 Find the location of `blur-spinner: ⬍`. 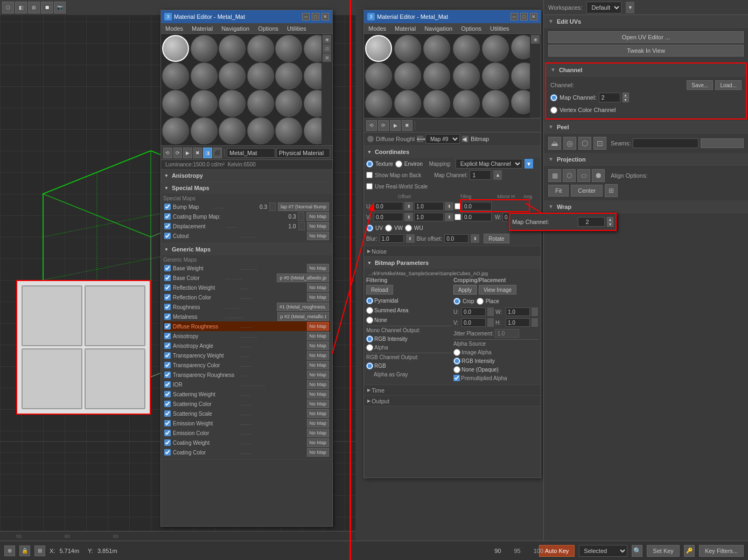

blur-spinner: ⬍ is located at coordinates (410, 239).